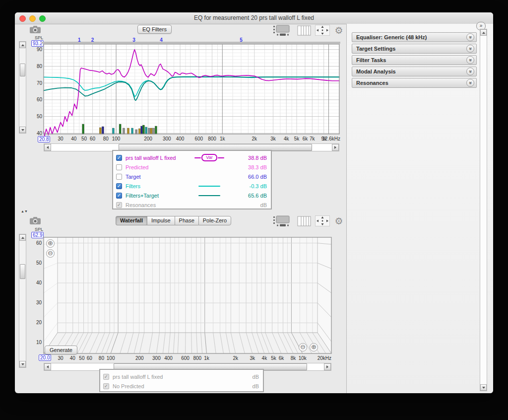 The image size is (508, 420). Describe the element at coordinates (314, 348) in the screenshot. I see `zoom-in-button-br: ⊕` at that location.